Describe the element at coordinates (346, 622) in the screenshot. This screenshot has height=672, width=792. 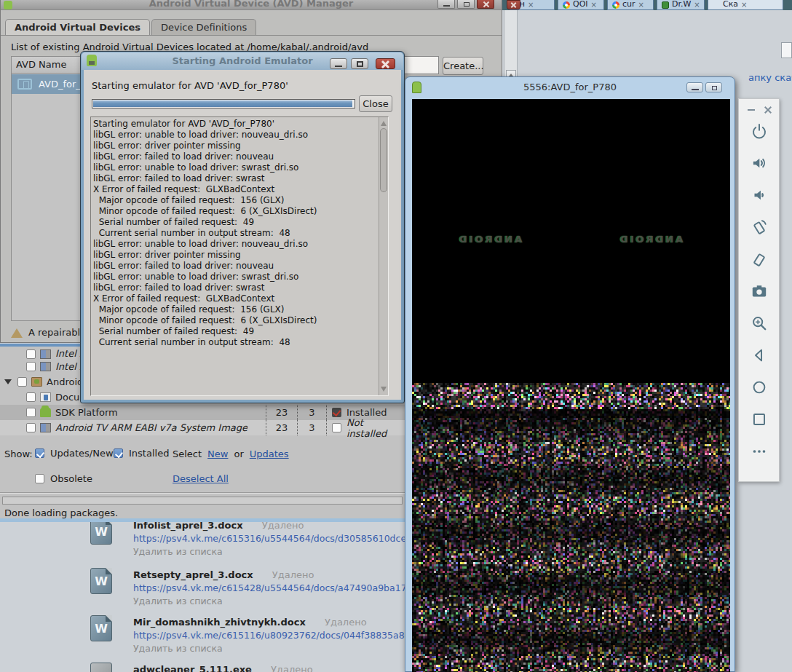
I see `download-status: Удалено` at that location.